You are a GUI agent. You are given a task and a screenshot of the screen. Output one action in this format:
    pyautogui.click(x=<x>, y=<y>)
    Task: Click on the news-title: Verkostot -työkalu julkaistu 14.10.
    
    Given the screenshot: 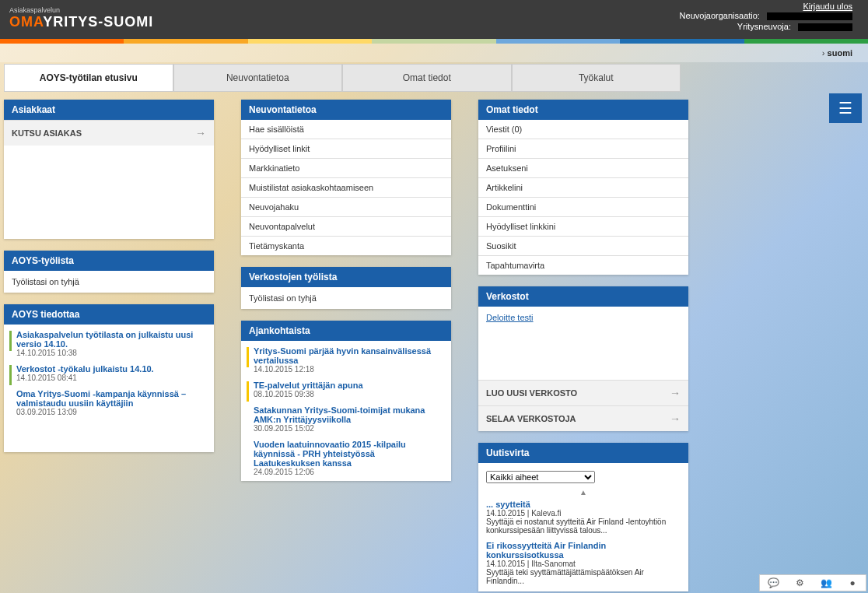 What is the action you would take?
    pyautogui.click(x=111, y=369)
    